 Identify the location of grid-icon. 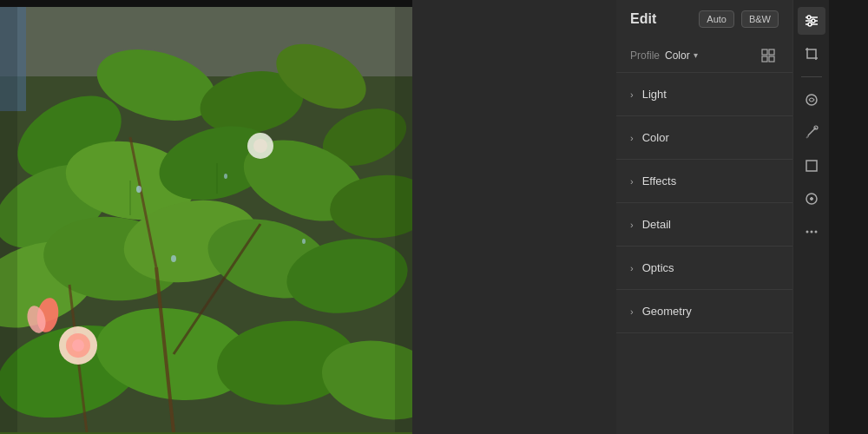
(768, 56).